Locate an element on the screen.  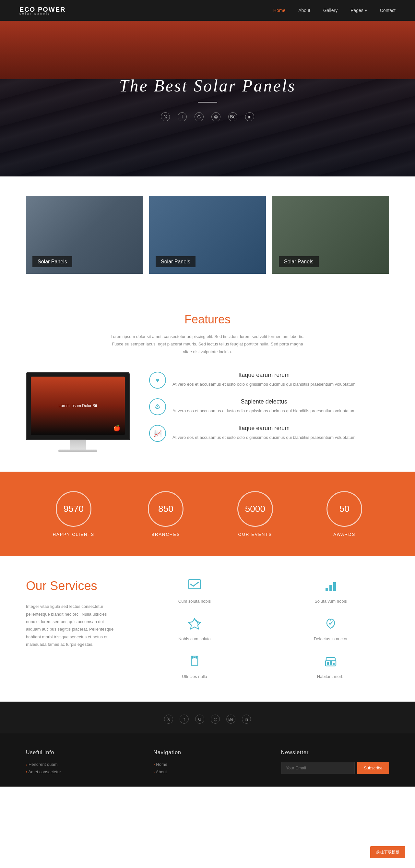
stat-number-4: 50 is located at coordinates (345, 509).